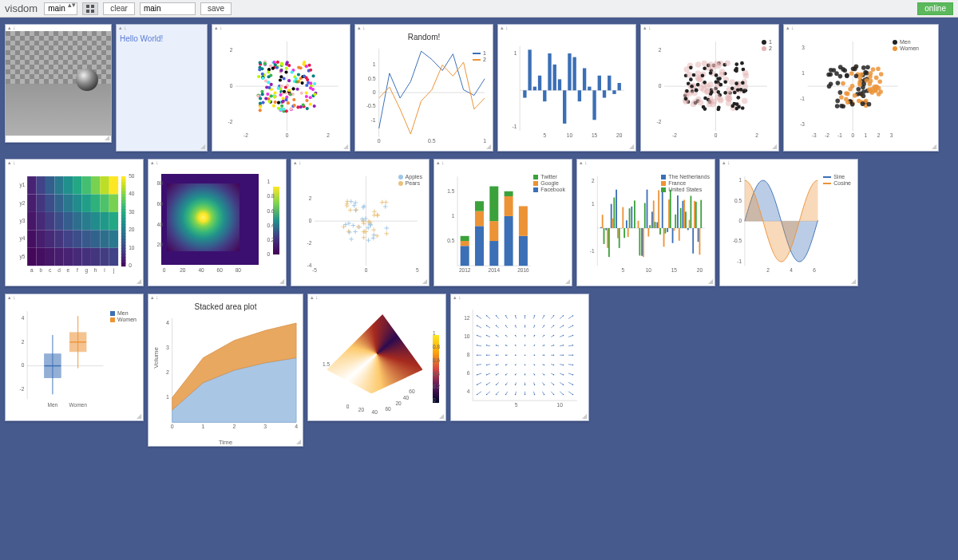 Image resolution: width=958 pixels, height=560 pixels. Describe the element at coordinates (61, 9) in the screenshot. I see `env-selector: main` at that location.